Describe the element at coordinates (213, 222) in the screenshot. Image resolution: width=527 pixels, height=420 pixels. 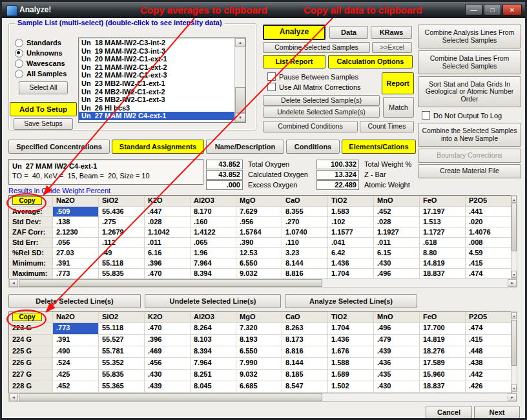
I see `grid-cell: .160` at that location.